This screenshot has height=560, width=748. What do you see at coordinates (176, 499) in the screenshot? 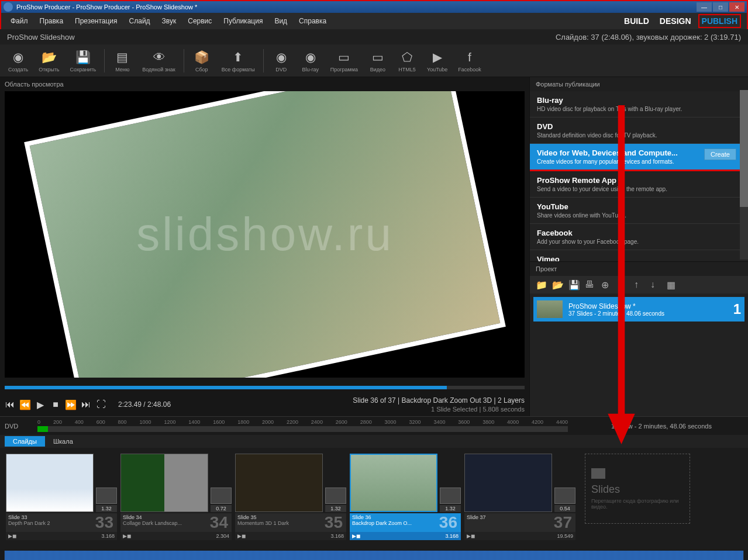
I see `slide-card: 0.72Slide 34Collage Dark Landscap...34▶◼…` at bounding box center [176, 499].